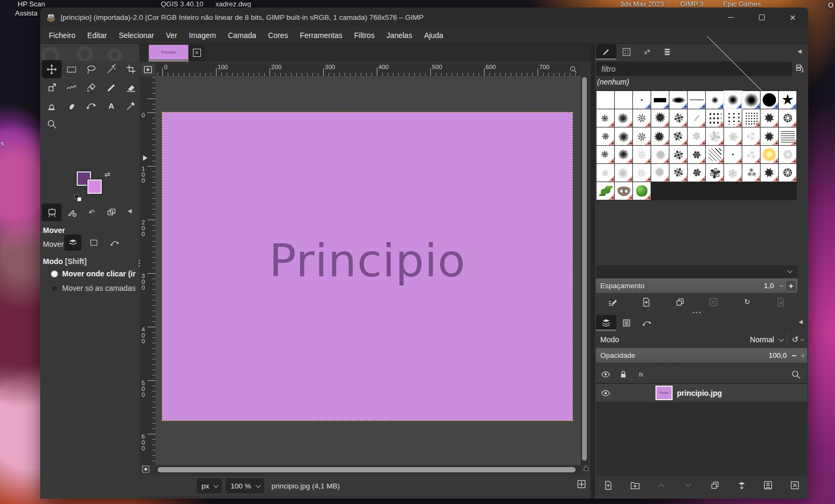 The height and width of the screenshot is (504, 835). Describe the element at coordinates (93, 288) in the screenshot. I see `radio-move-layer: Mover só as camadas` at that location.